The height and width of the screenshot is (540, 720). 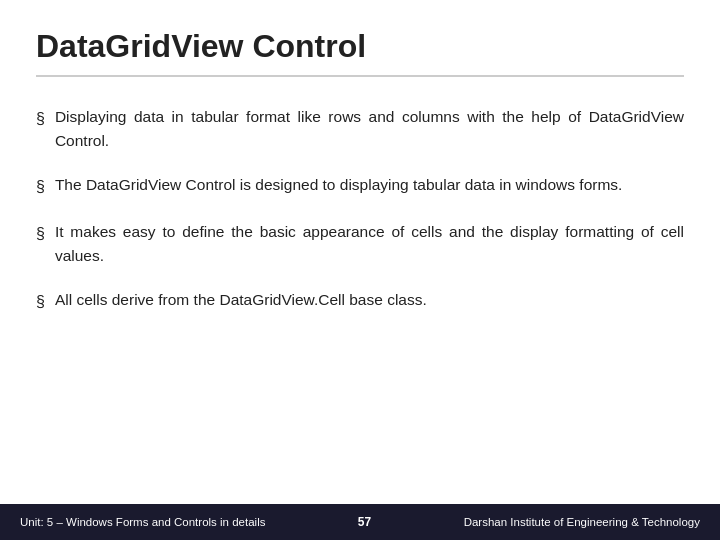 What do you see at coordinates (370, 300) in the screenshot?
I see `bullet-text-4: All cells derive from the DataGridView.C…` at bounding box center [370, 300].